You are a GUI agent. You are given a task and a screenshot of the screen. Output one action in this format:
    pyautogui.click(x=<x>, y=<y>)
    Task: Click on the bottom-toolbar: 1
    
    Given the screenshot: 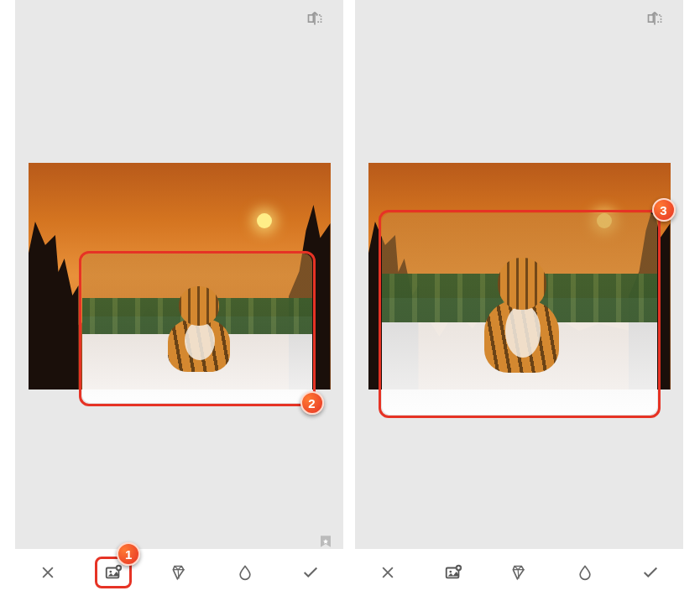 What is the action you would take?
    pyautogui.click(x=180, y=572)
    